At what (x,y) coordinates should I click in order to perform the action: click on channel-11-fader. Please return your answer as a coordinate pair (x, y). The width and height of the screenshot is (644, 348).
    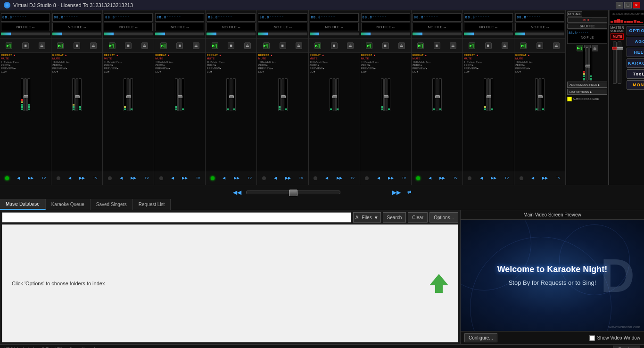
    Looking at the image, I should click on (540, 95).